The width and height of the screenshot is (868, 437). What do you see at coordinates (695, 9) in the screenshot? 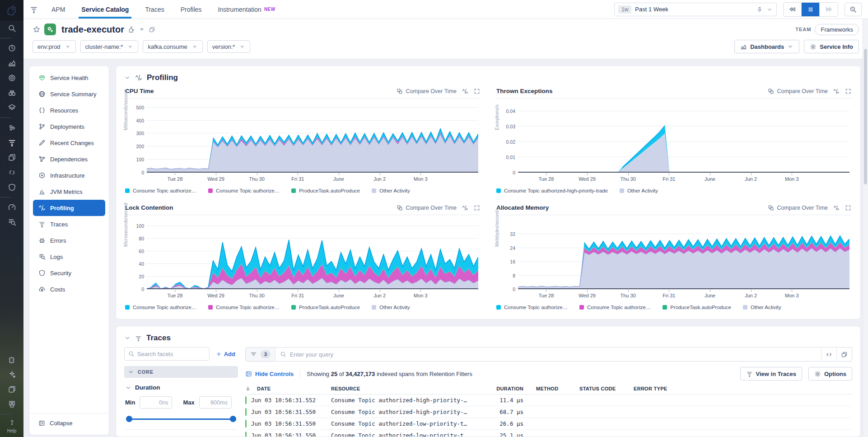
I see `time-range-picker: 1w Past 1 Week` at bounding box center [695, 9].